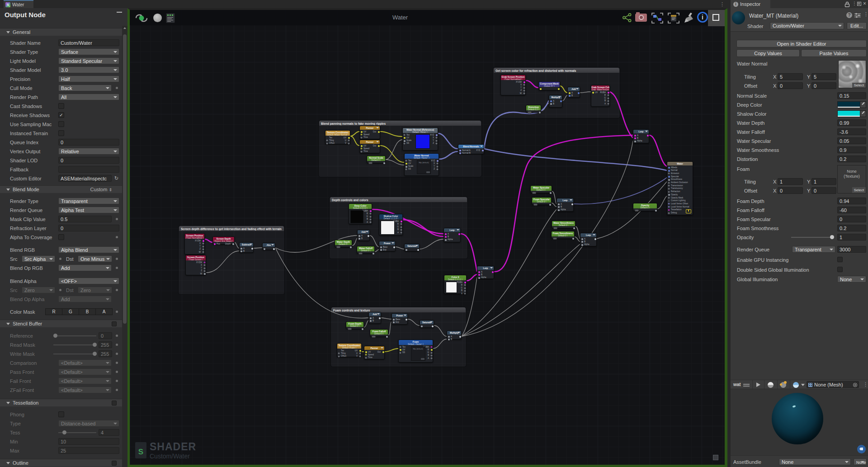 This screenshot has height=467, width=868. Describe the element at coordinates (840, 259) in the screenshot. I see `insp-enable-gpu-instancing-checkbox` at that location.